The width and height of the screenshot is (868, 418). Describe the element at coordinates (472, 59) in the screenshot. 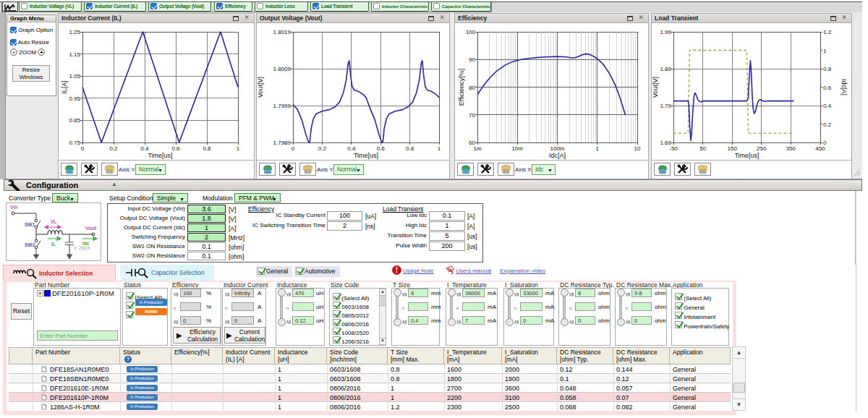

I see `svg-text: 90` at that location.